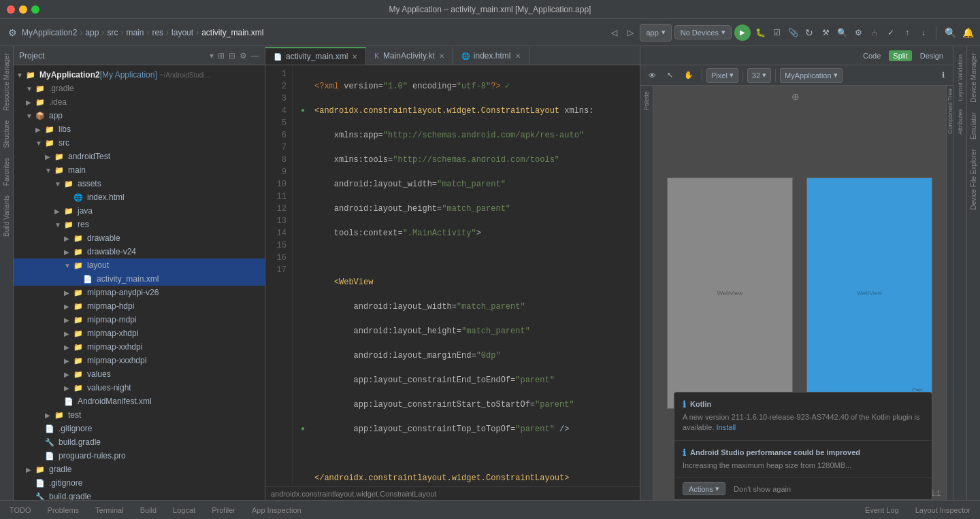 The height and width of the screenshot is (519, 980). What do you see at coordinates (139, 292) in the screenshot?
I see `tree-item-mipmap-anydpi: ▶ 📁 mipmap-anydpi-v26` at bounding box center [139, 292].